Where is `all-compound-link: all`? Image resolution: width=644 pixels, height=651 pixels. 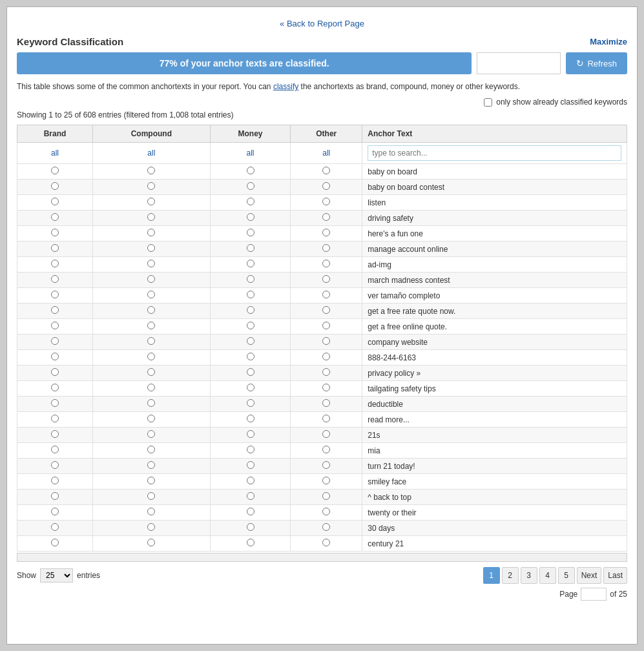
all-compound-link: all is located at coordinates (151, 153).